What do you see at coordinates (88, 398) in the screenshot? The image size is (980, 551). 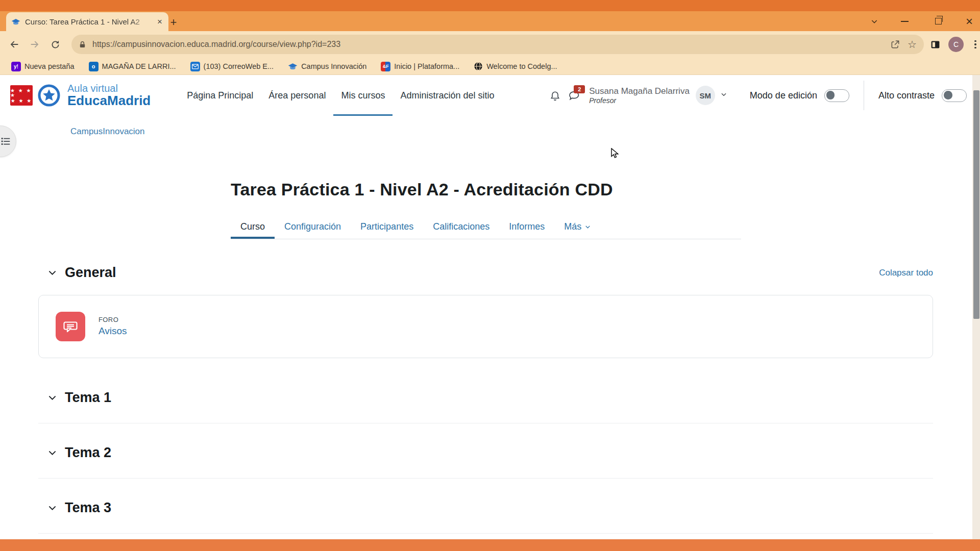 I see `section-title: Tema 1` at bounding box center [88, 398].